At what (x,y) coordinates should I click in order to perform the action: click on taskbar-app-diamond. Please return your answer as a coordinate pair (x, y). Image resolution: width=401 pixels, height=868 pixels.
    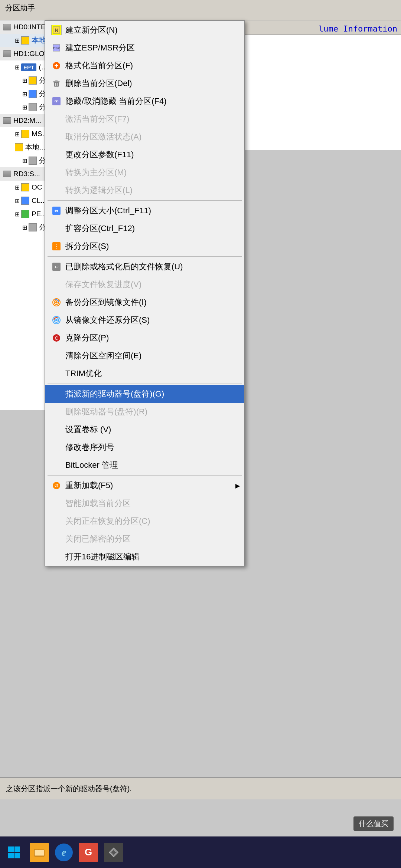
    Looking at the image, I should click on (114, 852).